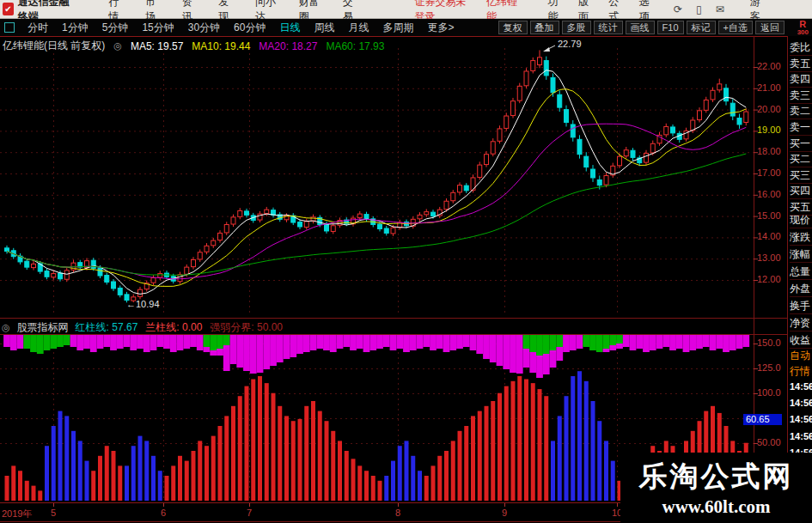 The height and width of the screenshot is (523, 812). Describe the element at coordinates (608, 27) in the screenshot. I see `toolbar-button: 统计` at that location.